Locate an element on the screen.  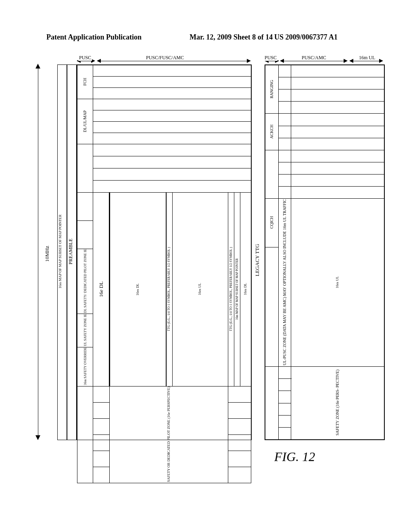
ackch-label: ACKCH is located at coordinates (272, 131).